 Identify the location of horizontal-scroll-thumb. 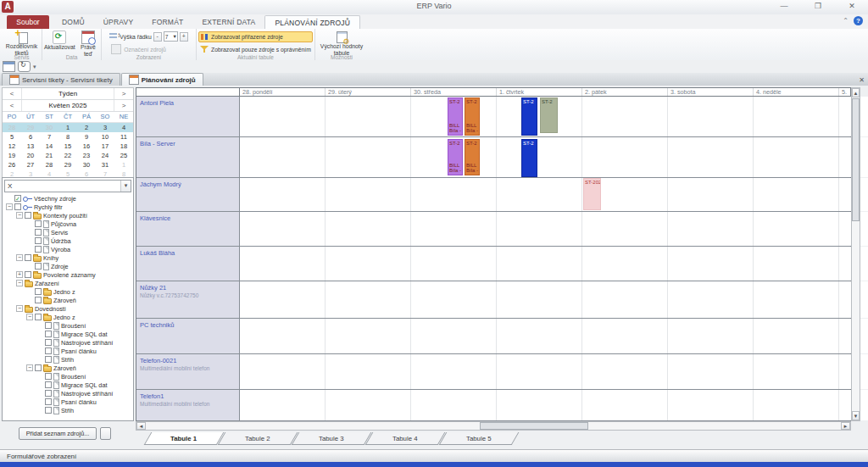
(534, 425).